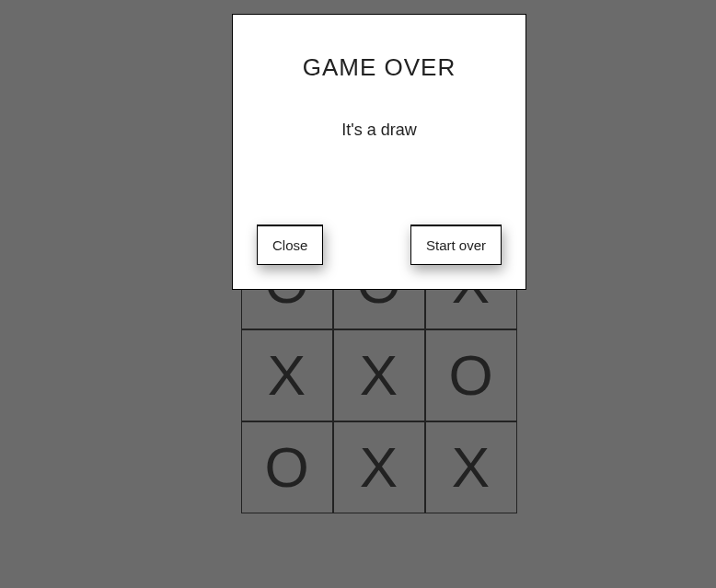  Describe the element at coordinates (456, 245) in the screenshot. I see `start-over-button: Start over` at that location.